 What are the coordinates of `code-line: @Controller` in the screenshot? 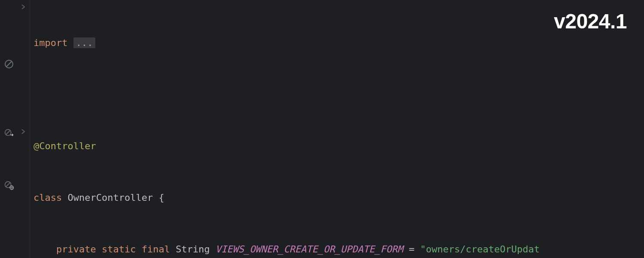 It's located at (339, 146).